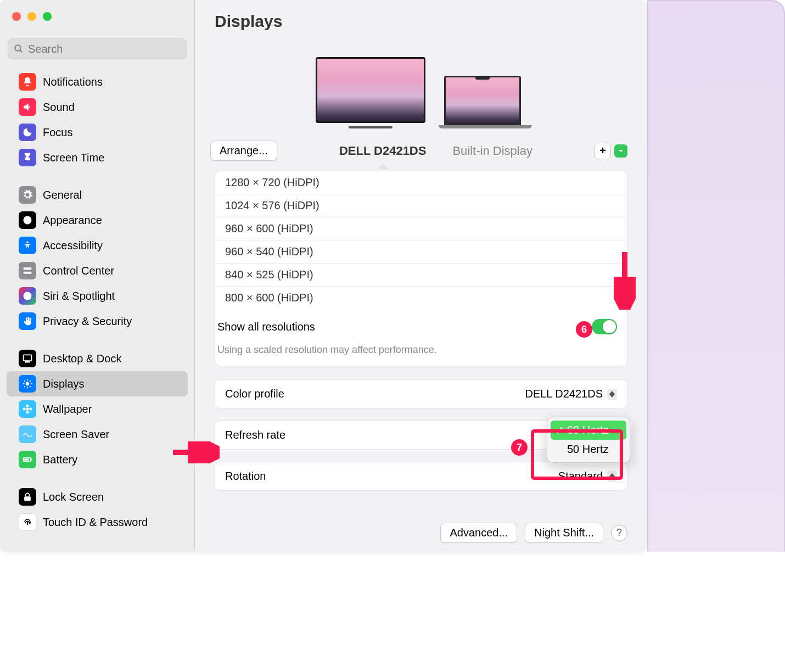  What do you see at coordinates (27, 460) in the screenshot?
I see `battery-icon` at bounding box center [27, 460].